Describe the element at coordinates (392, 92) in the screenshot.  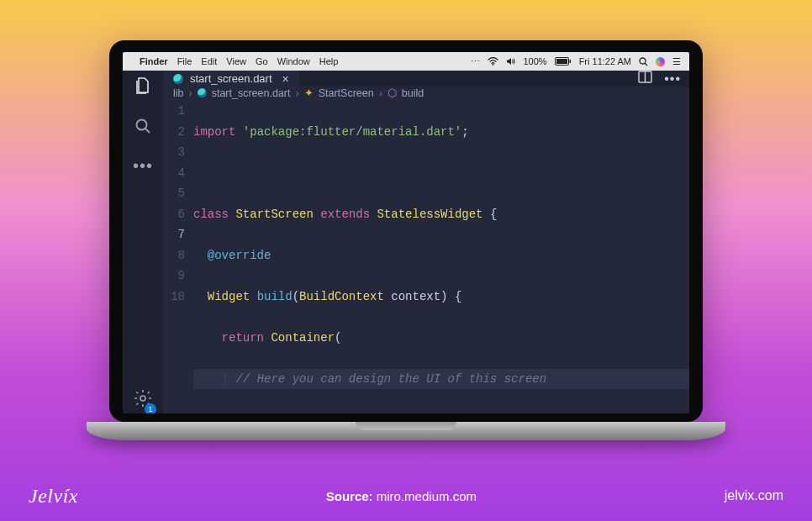
I see `method-symbol-icon: ⬡` at that location.